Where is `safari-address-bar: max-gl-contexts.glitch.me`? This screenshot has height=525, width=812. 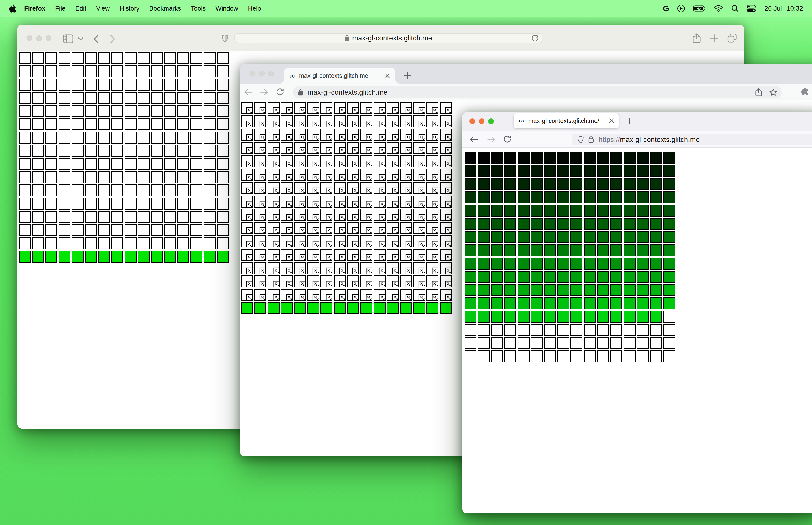 safari-address-bar: max-gl-contexts.glitch.me is located at coordinates (388, 38).